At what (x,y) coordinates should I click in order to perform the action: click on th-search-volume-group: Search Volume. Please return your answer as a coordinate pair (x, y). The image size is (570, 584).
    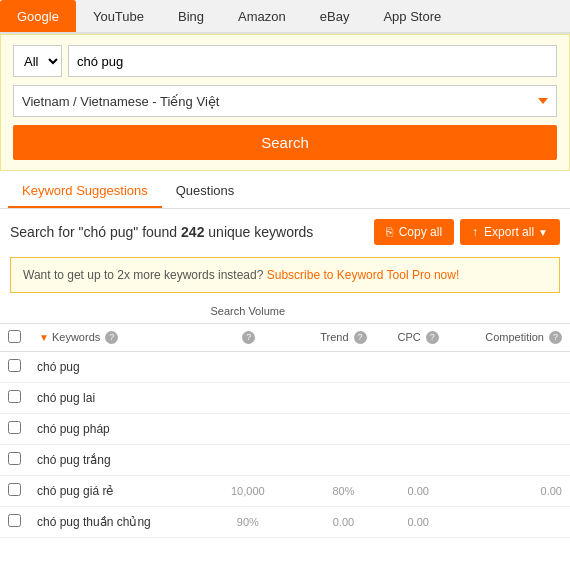
    Looking at the image, I should click on (248, 312).